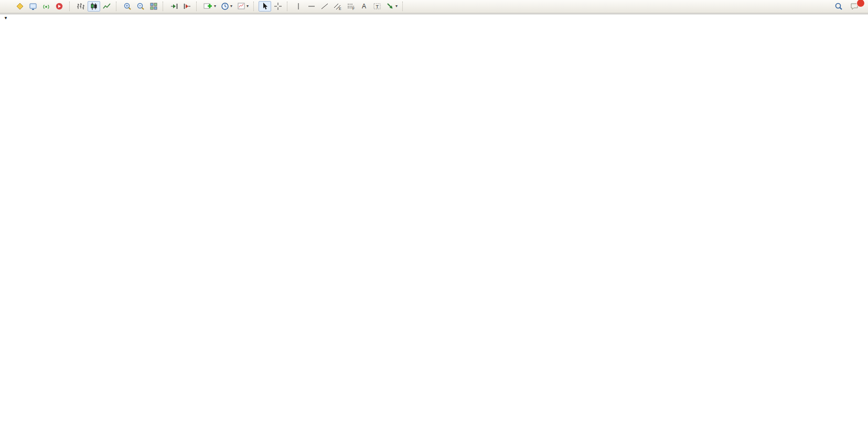 The width and height of the screenshot is (868, 433). What do you see at coordinates (46, 6) in the screenshot?
I see `signal-button` at bounding box center [46, 6].